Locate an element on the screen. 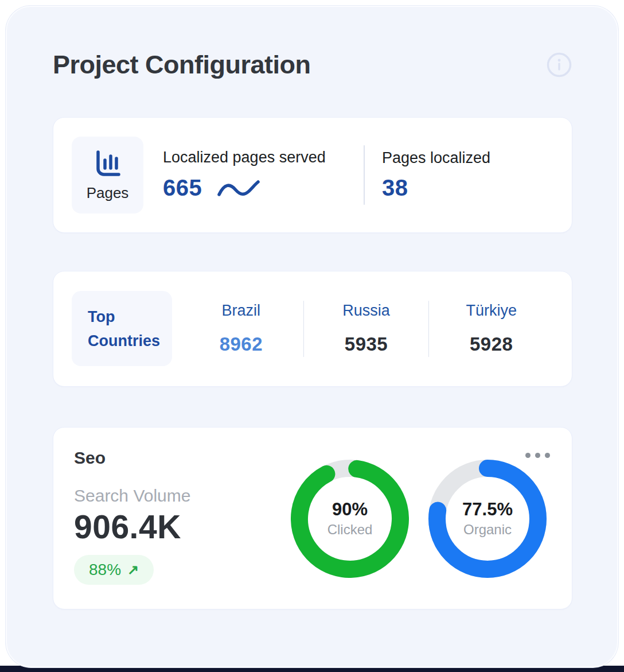  country-brazil: Brazil 8962 is located at coordinates (241, 328).